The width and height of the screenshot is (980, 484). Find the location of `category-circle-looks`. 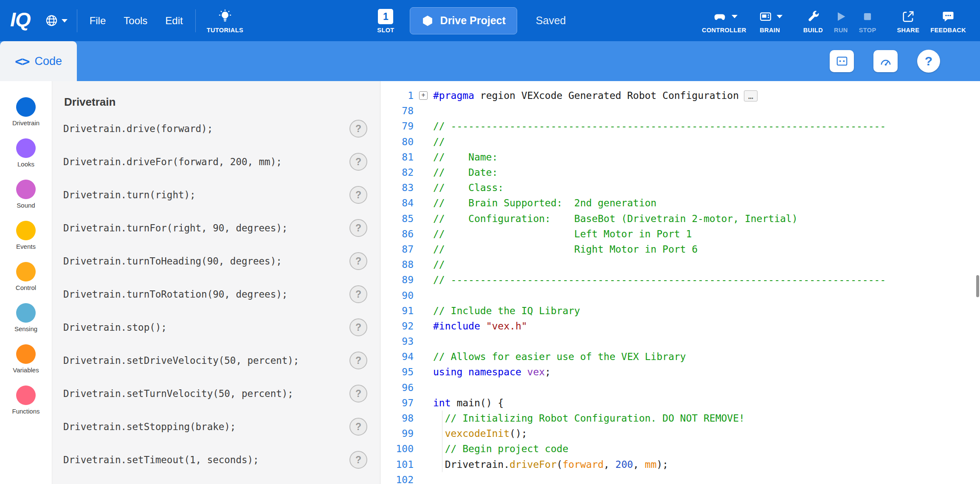

category-circle-looks is located at coordinates (26, 148).